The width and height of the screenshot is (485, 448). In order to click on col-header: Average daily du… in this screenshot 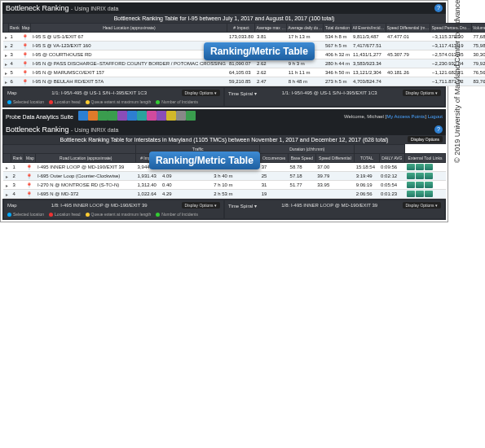, I will do `click(305, 28)`.